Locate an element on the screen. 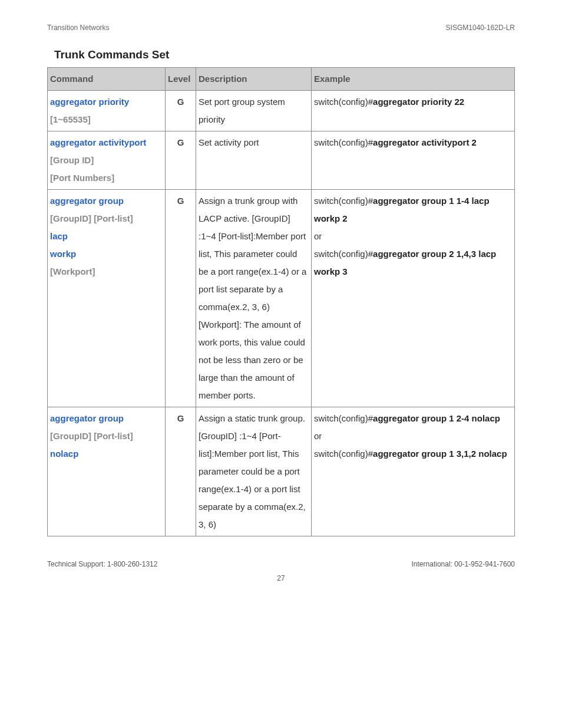 The image size is (562, 728). table-header-row: Command Level Description Example is located at coordinates (282, 79).